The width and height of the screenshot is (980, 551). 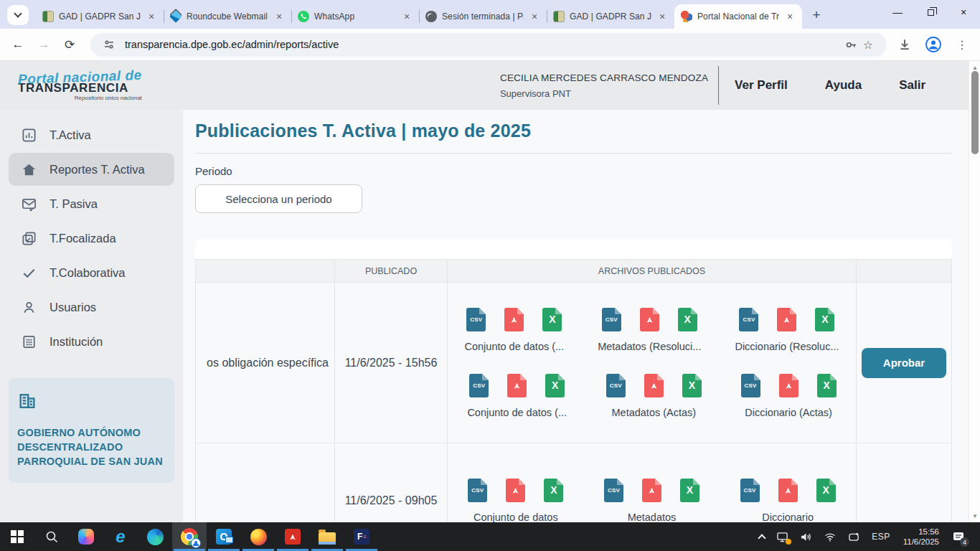 I want to click on tab-gad-1: GAD | GADPR San Jua ×, so click(x=100, y=17).